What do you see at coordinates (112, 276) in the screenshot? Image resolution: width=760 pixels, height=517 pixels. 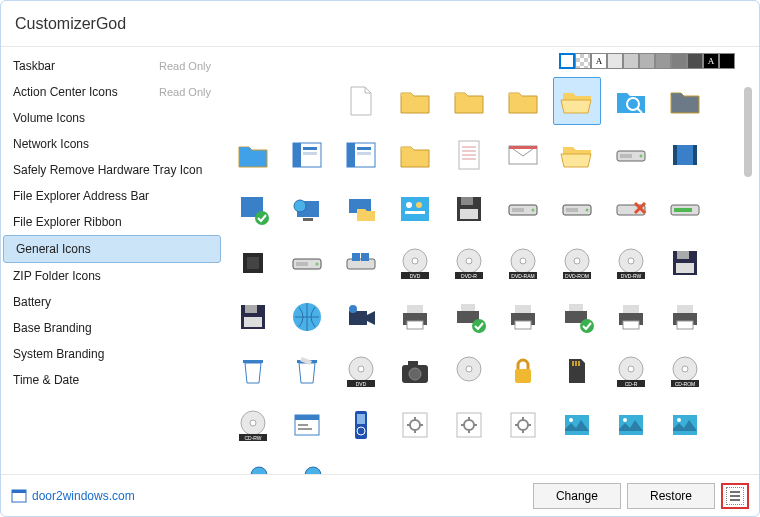 I see `sidebar-item: ZIP Folder Icons` at bounding box center [112, 276].